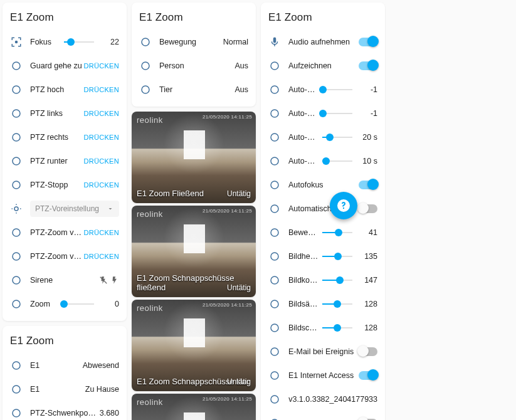 The width and height of the screenshot is (516, 420). Describe the element at coordinates (194, 345) in the screenshot. I see `camera-feed-2: reolink21/05/2020 14:11:25E1 Zoom Schnap…` at that location.